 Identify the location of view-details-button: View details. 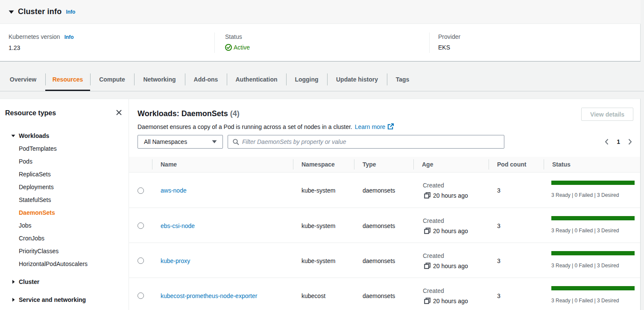
(607, 114).